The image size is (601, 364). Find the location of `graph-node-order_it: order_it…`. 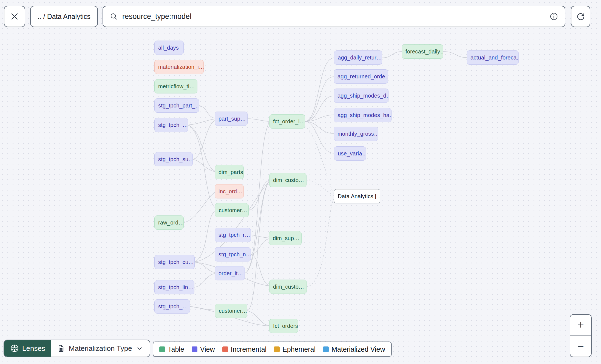

graph-node-order_it: order_it… is located at coordinates (230, 273).